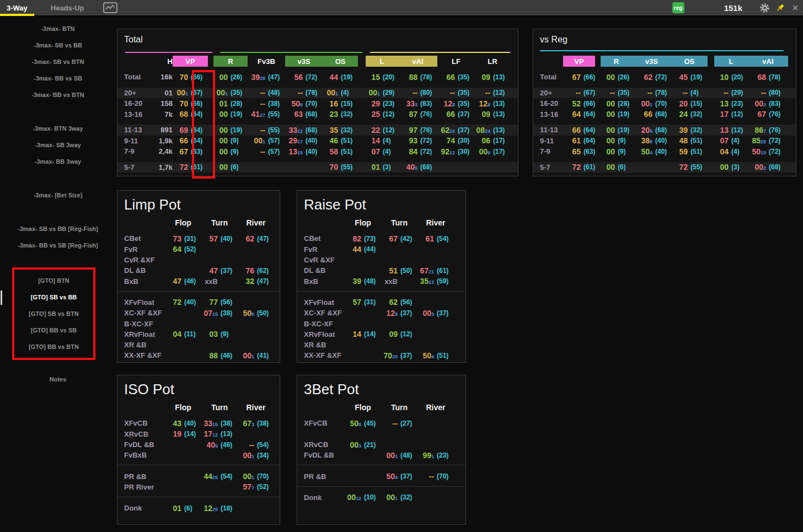  What do you see at coordinates (58, 78) in the screenshot?
I see `sidebar-item: -3max- BB vs SB` at bounding box center [58, 78].